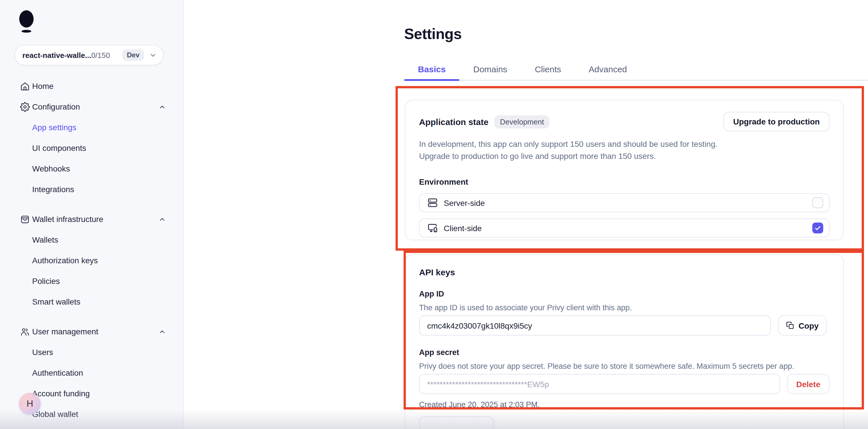 The height and width of the screenshot is (429, 868). Describe the element at coordinates (133, 55) in the screenshot. I see `app-env-badge: Dev` at that location.